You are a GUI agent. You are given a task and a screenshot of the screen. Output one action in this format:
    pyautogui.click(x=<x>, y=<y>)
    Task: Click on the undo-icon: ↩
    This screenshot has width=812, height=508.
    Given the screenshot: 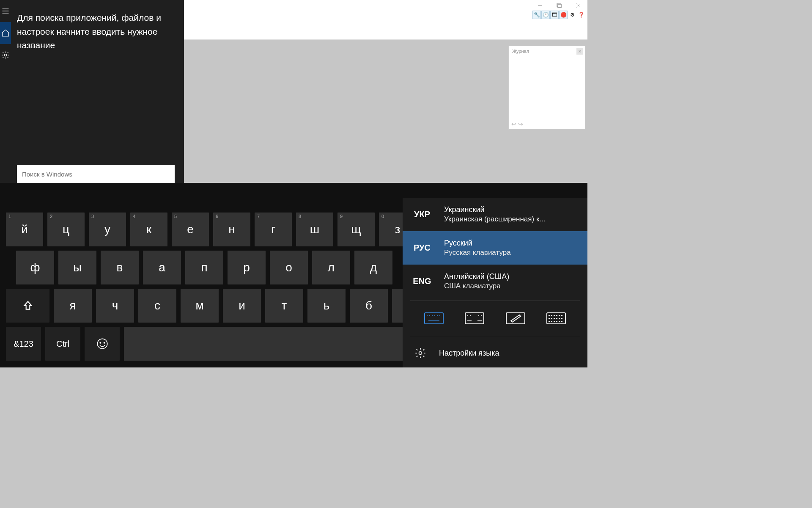 What is the action you would take?
    pyautogui.click(x=514, y=124)
    